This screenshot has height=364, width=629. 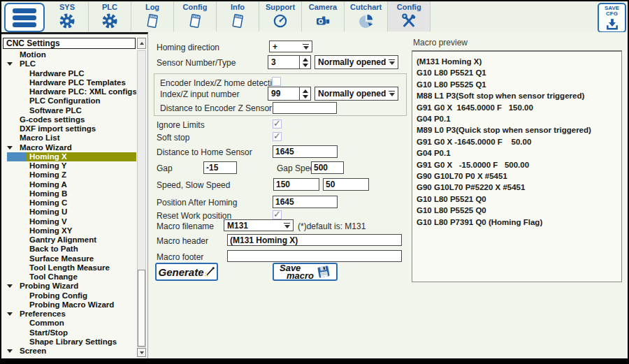 I want to click on scroll-up-button, so click(x=141, y=43).